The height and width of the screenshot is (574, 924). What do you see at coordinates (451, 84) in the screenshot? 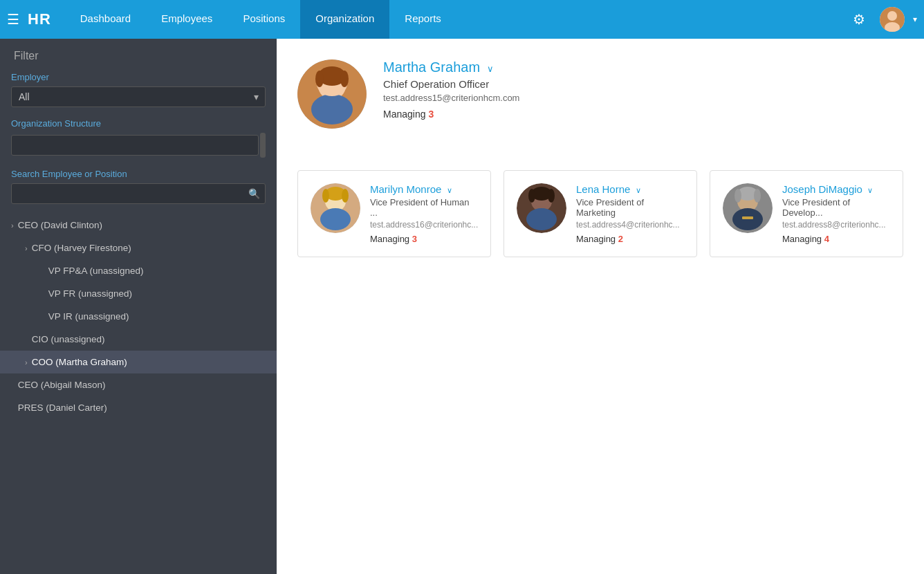
I see `main-person-title: Chief Operation Officer` at bounding box center [451, 84].